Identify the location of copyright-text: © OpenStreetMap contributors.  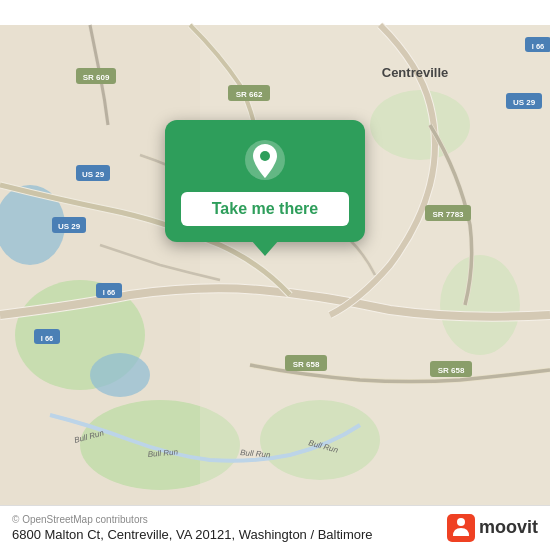
(192, 520).